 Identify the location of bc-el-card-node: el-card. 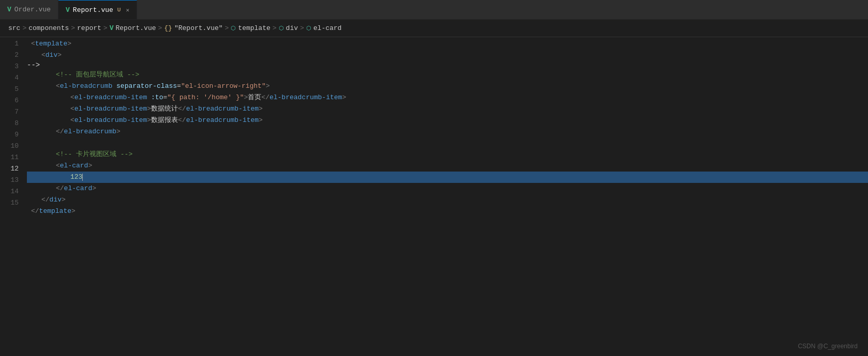
(328, 28).